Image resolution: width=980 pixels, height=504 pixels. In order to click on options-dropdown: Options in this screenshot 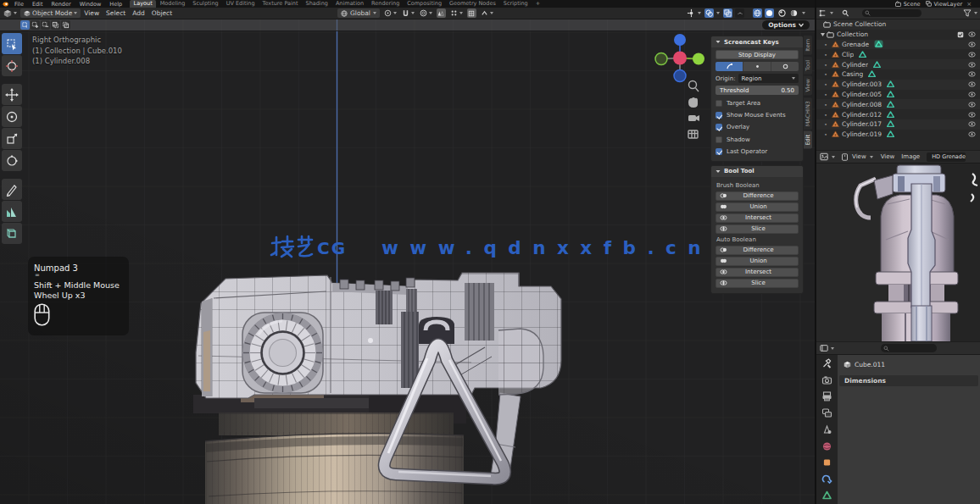, I will do `click(786, 25)`.